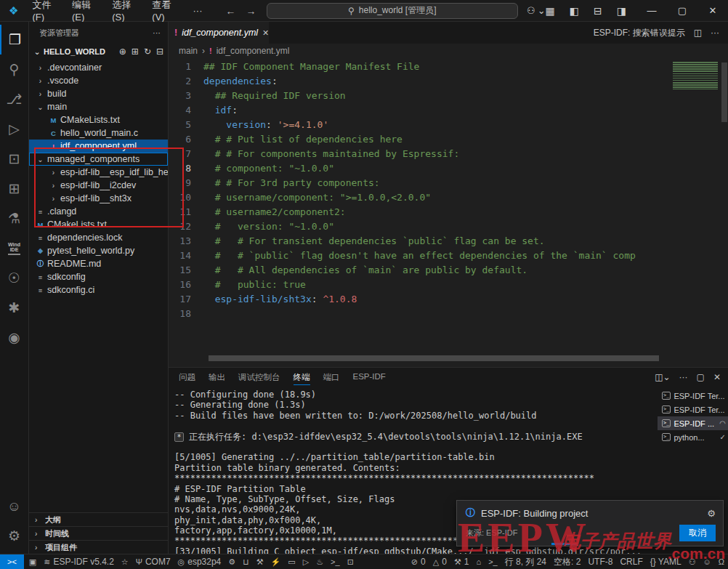  Describe the element at coordinates (434, 358) in the screenshot. I see `horizontal-scrollbar` at that location.